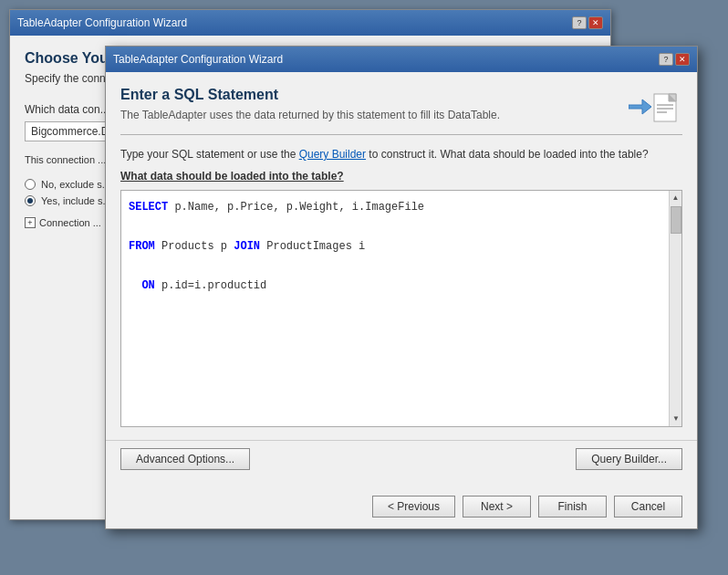 The width and height of the screenshot is (728, 575). Describe the element at coordinates (676, 198) in the screenshot. I see `scroll-up-arrow: ▲` at that location.